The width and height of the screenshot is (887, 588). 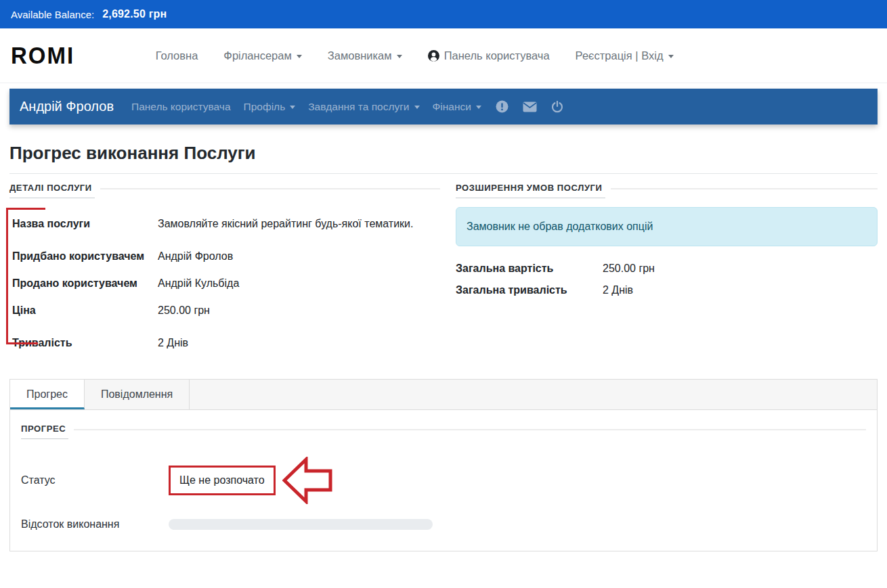 What do you see at coordinates (489, 55) in the screenshot?
I see `nav-user-panel: Панель користувача` at bounding box center [489, 55].